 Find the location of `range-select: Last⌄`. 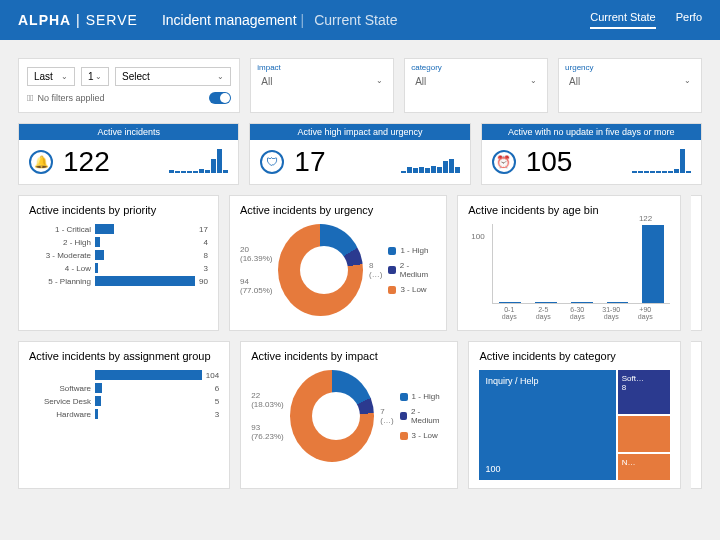

range-select: Last⌄ is located at coordinates (51, 76).